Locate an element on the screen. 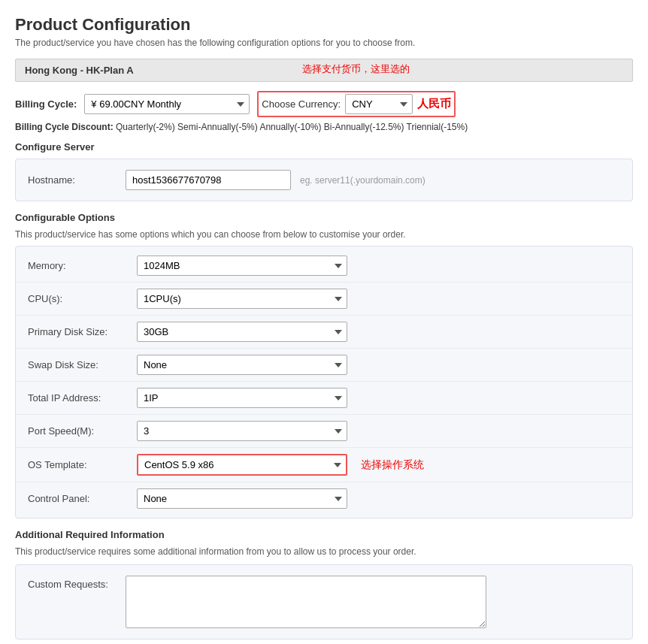  os-template-row: OS Template: CentOS 5.9 x86 CentOS 7 x64… is located at coordinates (324, 465).